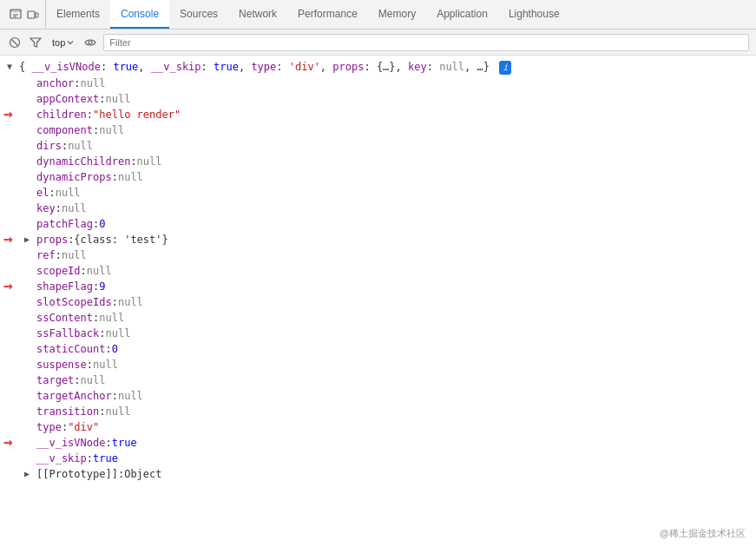  What do you see at coordinates (378, 146) in the screenshot?
I see `property-line: dirs: null` at bounding box center [378, 146].